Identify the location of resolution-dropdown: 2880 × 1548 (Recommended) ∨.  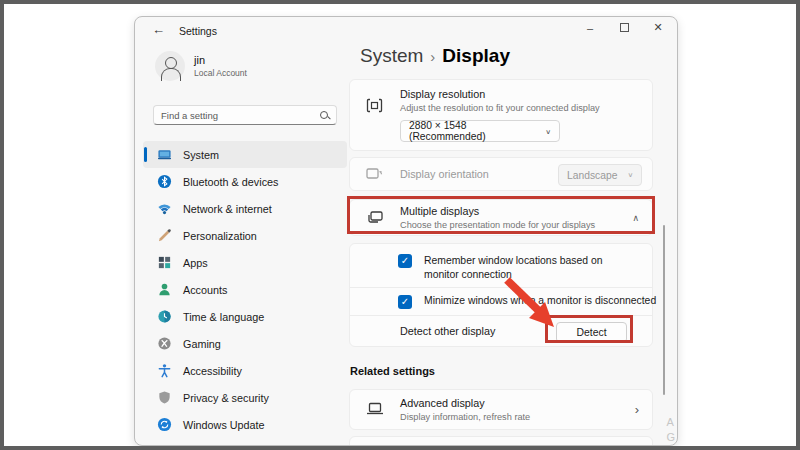
(480, 131).